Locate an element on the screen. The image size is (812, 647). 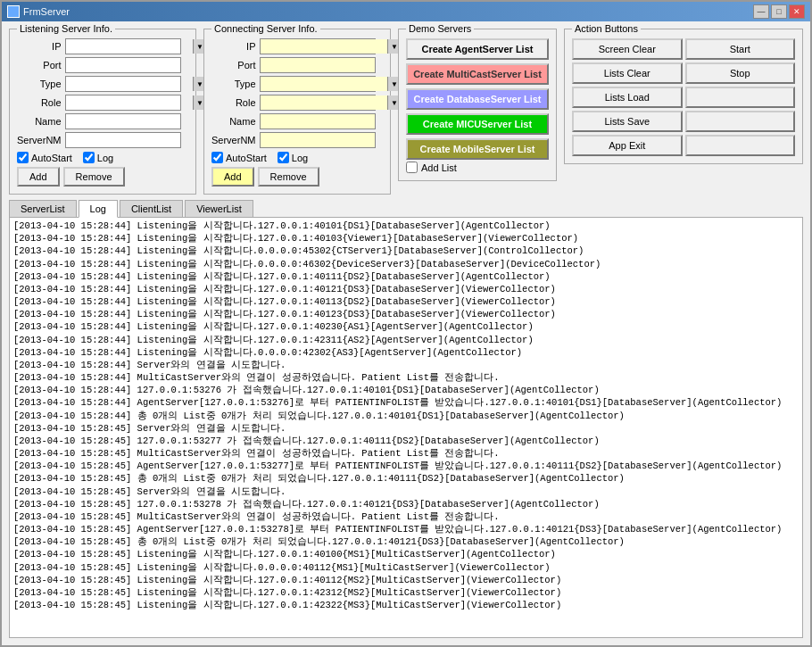
create-database-server-button: Create DatabaseServer List is located at coordinates (477, 99).